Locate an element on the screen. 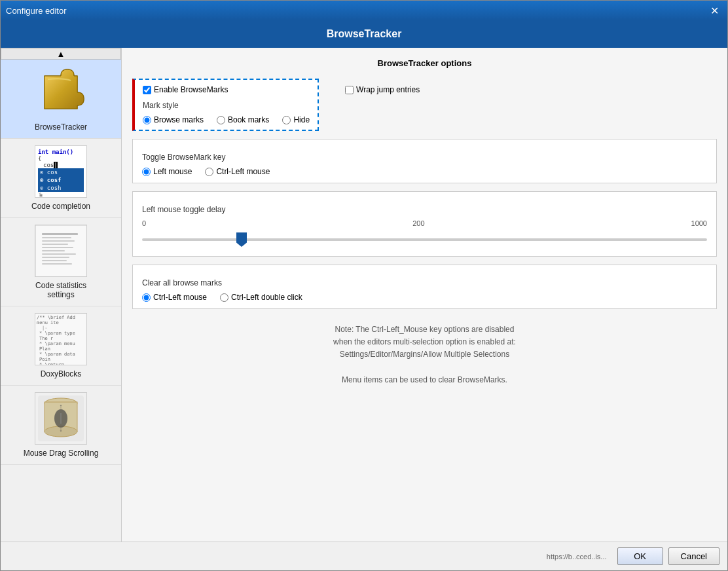 This screenshot has height=571, width=728. close-button: ✕ is located at coordinates (714, 10).